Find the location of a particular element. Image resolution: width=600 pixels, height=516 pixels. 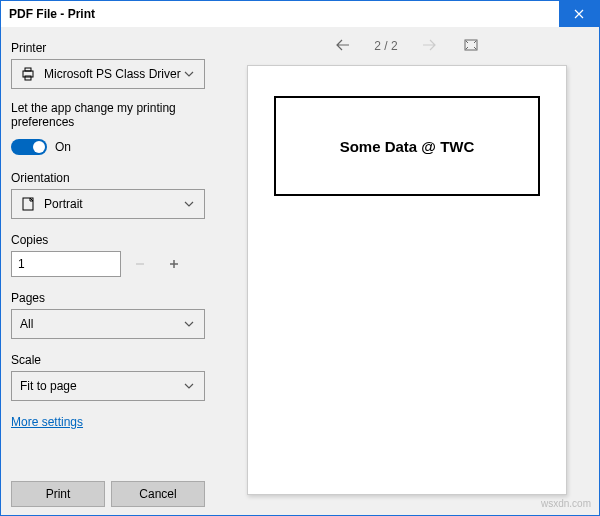

close-button is located at coordinates (579, 14).